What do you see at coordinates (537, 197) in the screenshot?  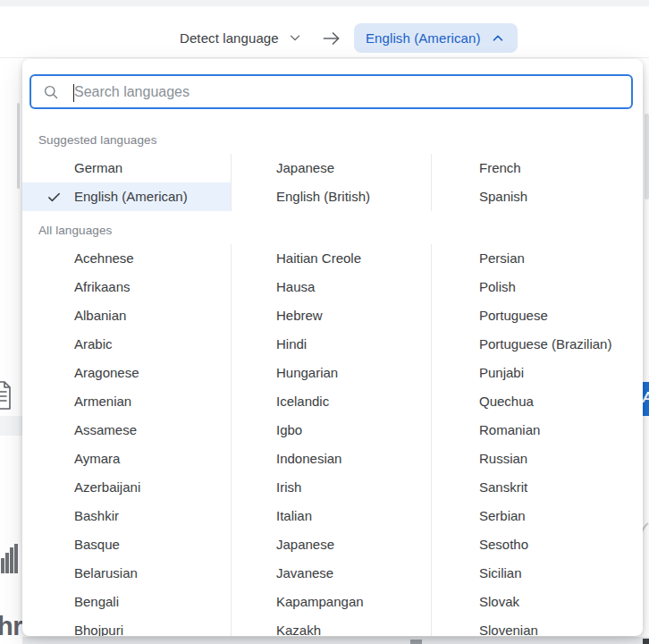 I see `language-item: Spanish` at bounding box center [537, 197].